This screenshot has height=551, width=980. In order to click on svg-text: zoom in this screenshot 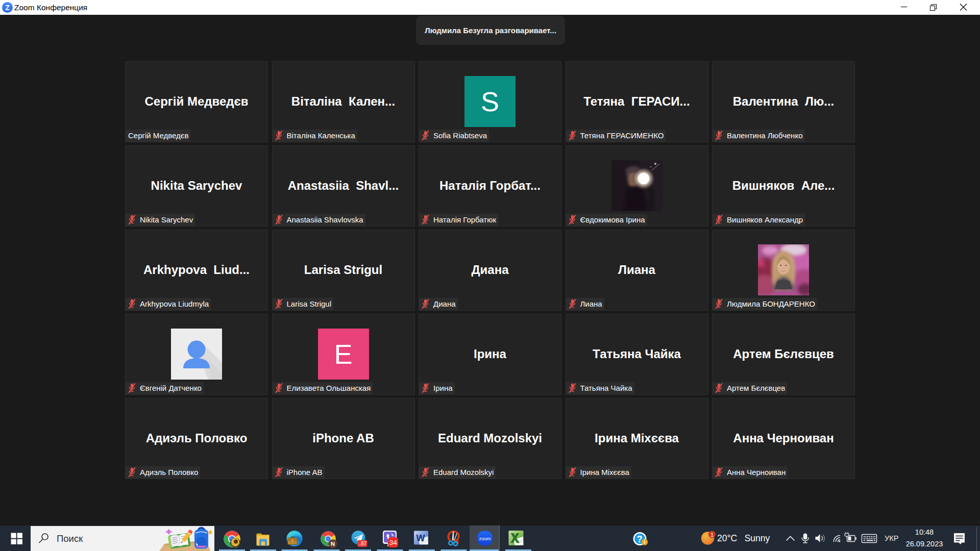, I will do `click(485, 539)`.